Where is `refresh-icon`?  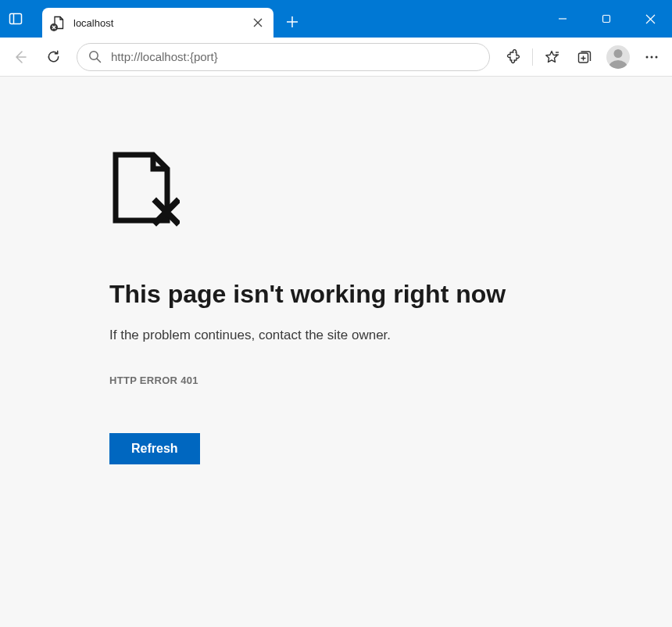
refresh-icon is located at coordinates (53, 56).